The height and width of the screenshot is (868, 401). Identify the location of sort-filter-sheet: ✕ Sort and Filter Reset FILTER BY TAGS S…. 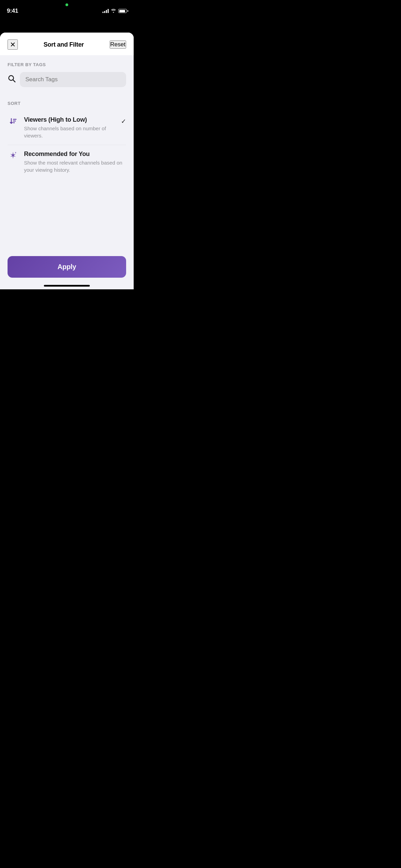
(67, 161).